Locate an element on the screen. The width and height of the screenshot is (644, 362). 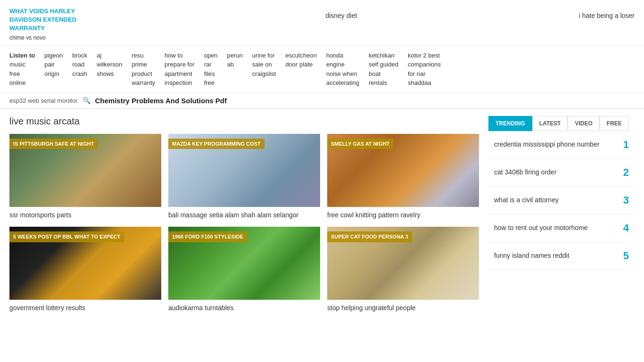
article-card-3: 5 WEEKS POST OP BBL WHAT TO EXPECTgovern… is located at coordinates (85, 270).